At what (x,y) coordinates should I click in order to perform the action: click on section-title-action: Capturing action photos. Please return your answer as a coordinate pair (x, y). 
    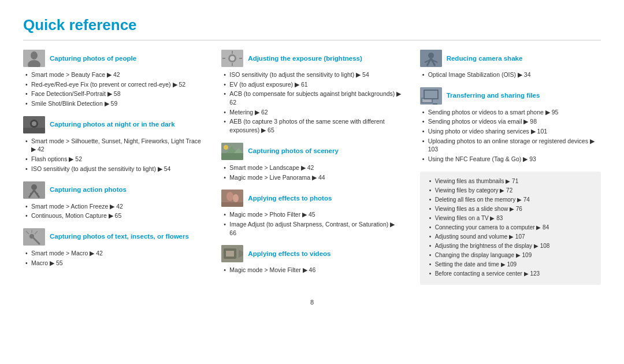
    Looking at the image, I should click on (88, 190).